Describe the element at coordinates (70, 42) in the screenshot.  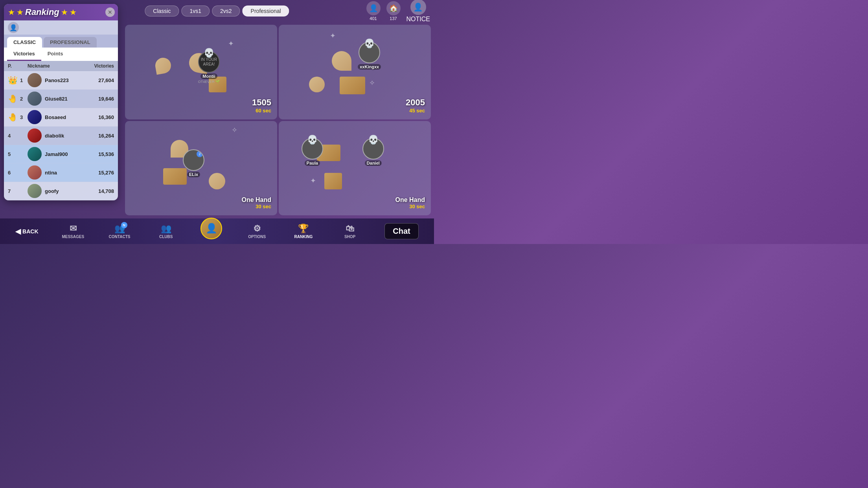
I see `tab-type-professional: PROFESSIONAL` at that location.